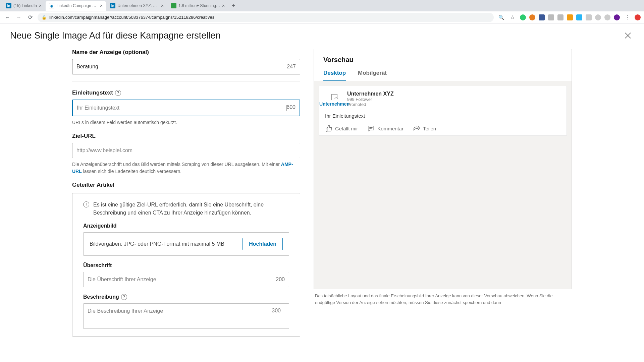 The image size is (644, 362). I want to click on promoted-label: Promoted, so click(370, 105).